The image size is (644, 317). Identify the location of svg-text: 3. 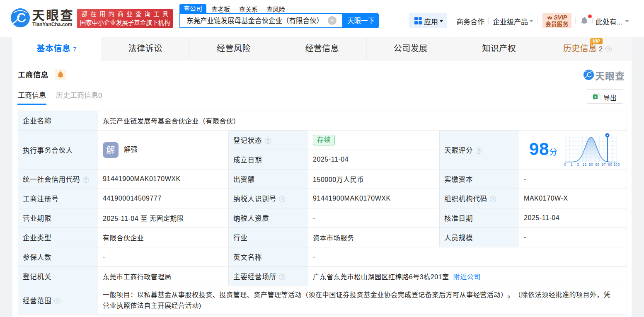
(578, 165).